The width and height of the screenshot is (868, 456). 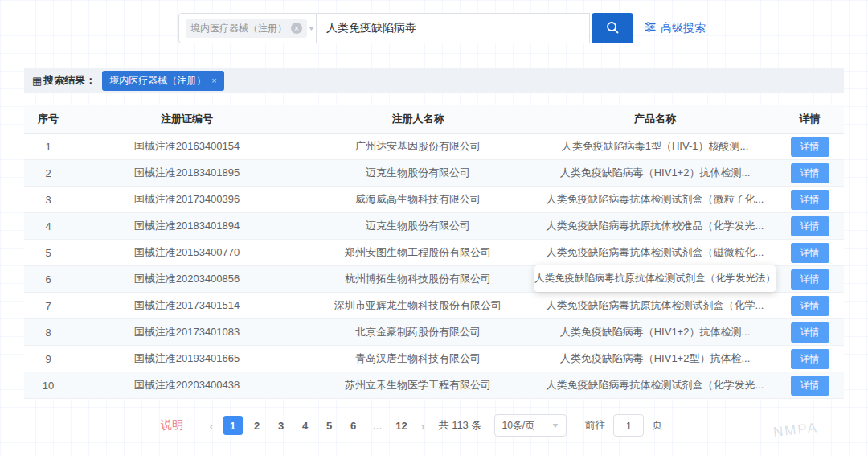 I want to click on cell-reg-number: 国械注准20183401895, so click(x=186, y=174).